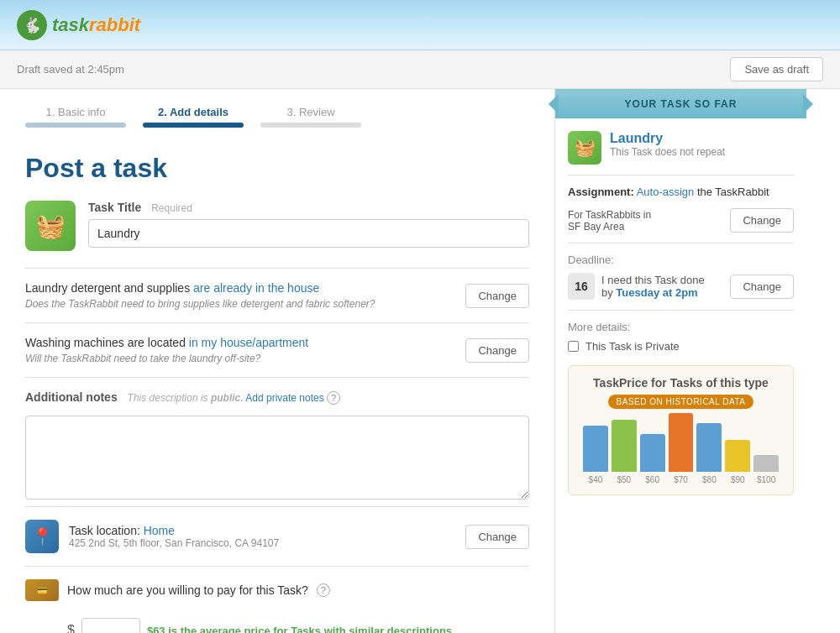  Describe the element at coordinates (193, 125) in the screenshot. I see `step-2-bar` at that location.